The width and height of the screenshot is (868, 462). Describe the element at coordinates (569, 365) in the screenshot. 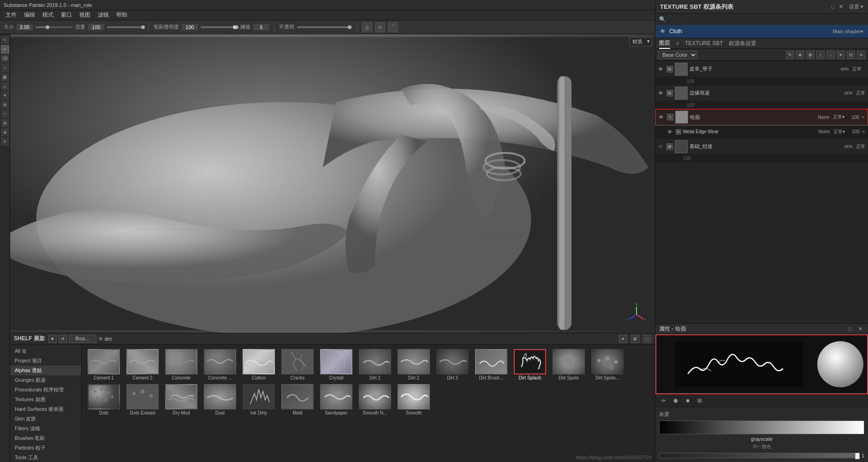

I see `shelf-item-dirt-spots: Dirt Spots` at that location.